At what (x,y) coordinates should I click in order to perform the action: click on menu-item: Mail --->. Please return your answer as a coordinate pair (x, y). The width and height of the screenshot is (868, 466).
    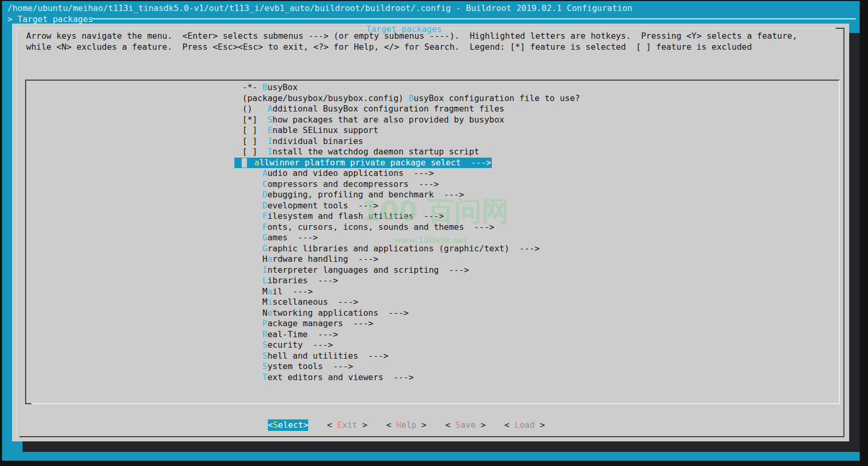
    Looking at the image, I should click on (432, 292).